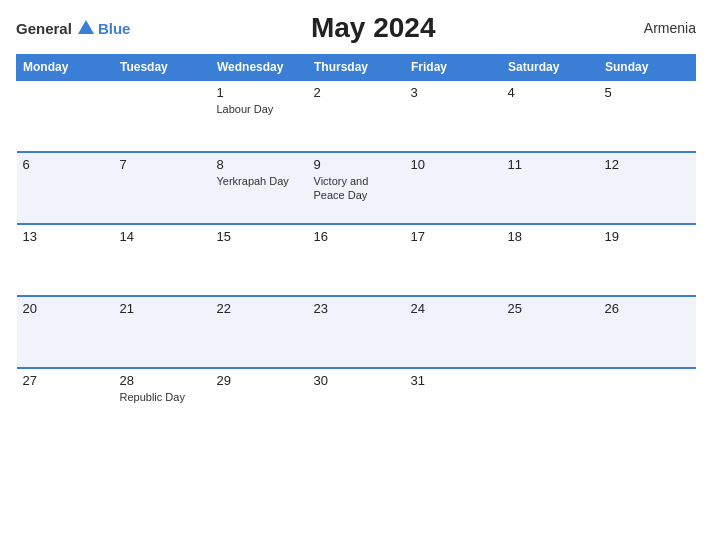 Image resolution: width=712 pixels, height=550 pixels. I want to click on col-friday: Friday, so click(454, 68).